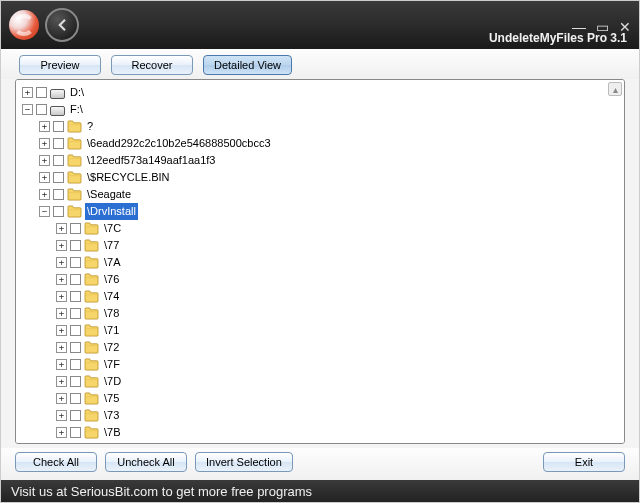 This screenshot has width=640, height=503. I want to click on tree-item-label: \12eedf573a149aaf1aa1f3, so click(151, 160).